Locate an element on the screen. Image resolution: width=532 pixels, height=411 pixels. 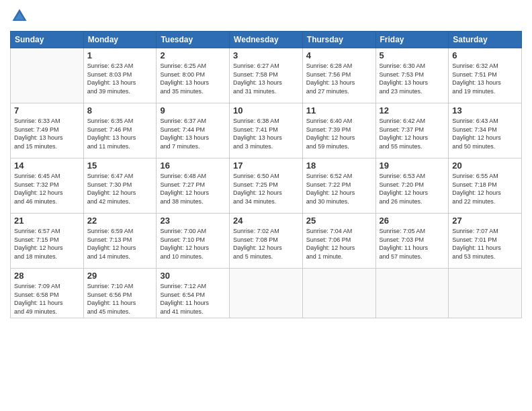
day-info: Sunrise: 6:45 AM Sunset: 7:32 PM Dayligh… is located at coordinates (47, 189).